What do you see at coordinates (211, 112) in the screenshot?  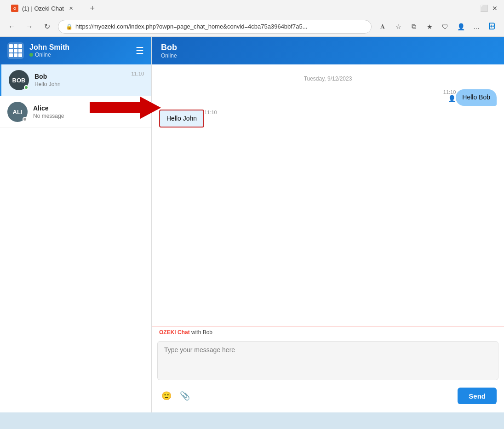 I see `received-time: 11:10` at bounding box center [211, 112].